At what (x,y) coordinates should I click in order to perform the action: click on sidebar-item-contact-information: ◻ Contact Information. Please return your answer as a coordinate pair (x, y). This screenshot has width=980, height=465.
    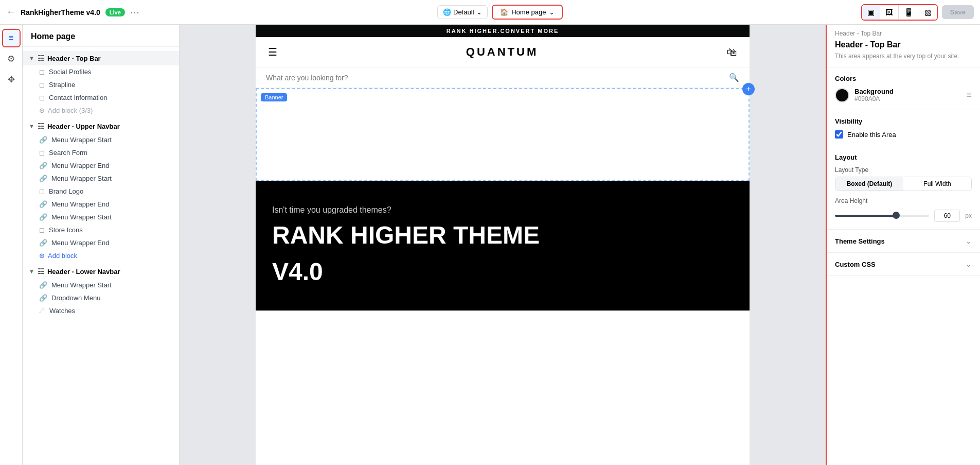
    Looking at the image, I should click on (101, 98).